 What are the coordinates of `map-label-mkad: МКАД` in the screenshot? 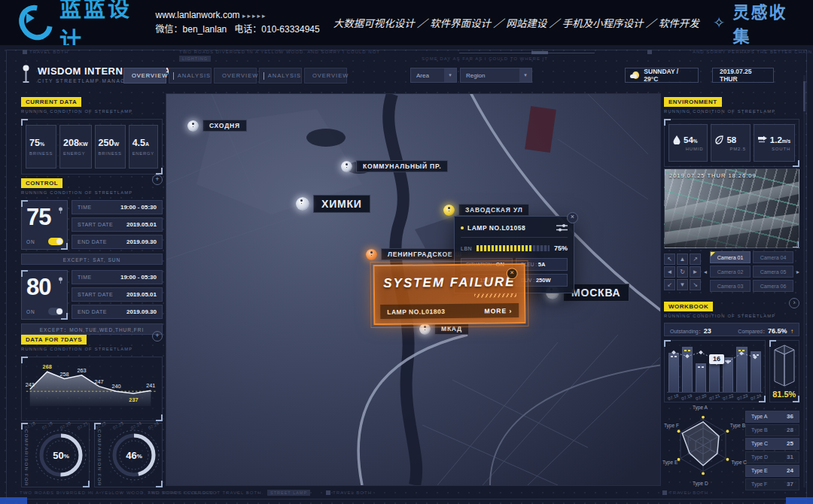 It's located at (444, 329).